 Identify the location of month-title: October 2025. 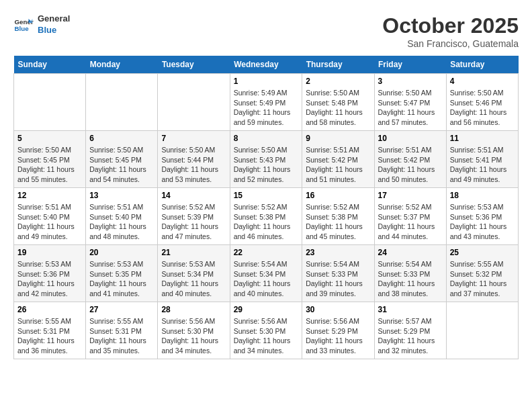
(450, 26).